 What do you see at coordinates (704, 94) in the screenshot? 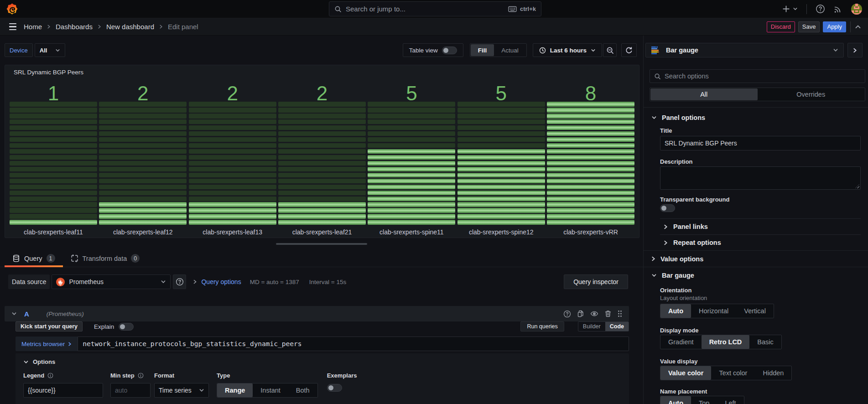
I see `option-all: All` at bounding box center [704, 94].